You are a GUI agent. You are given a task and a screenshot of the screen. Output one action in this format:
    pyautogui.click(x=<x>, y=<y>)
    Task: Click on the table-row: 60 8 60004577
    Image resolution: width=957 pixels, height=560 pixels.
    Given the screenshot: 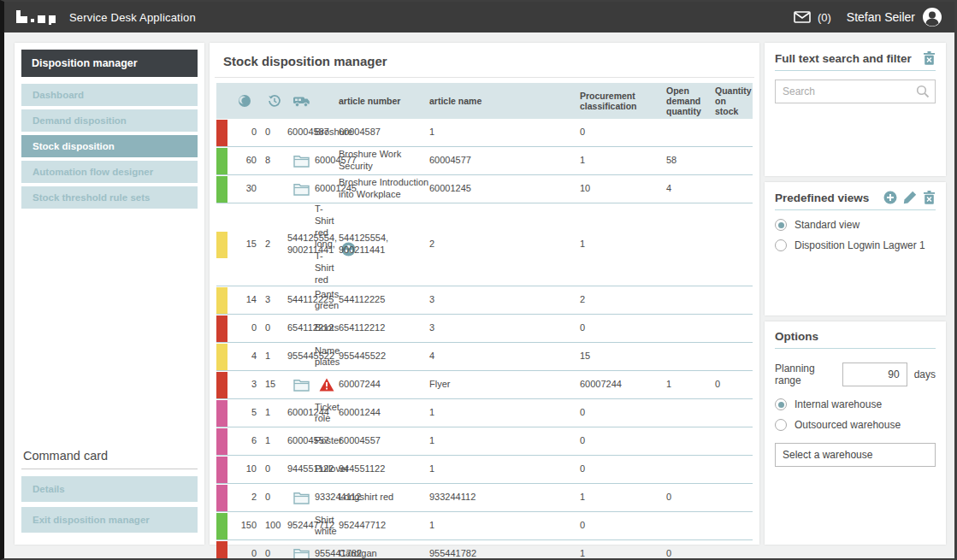 What is the action you would take?
    pyautogui.click(x=484, y=161)
    